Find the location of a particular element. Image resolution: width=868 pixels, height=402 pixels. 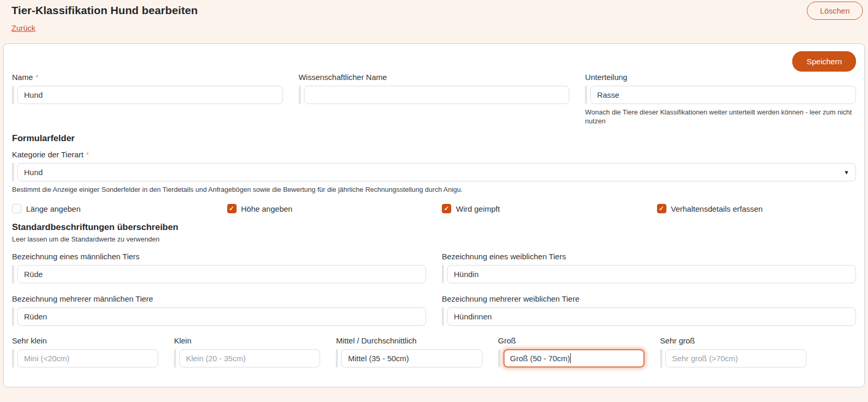

field-male-singular: Bezeichnung eines männlichen Tiers is located at coordinates (219, 268).